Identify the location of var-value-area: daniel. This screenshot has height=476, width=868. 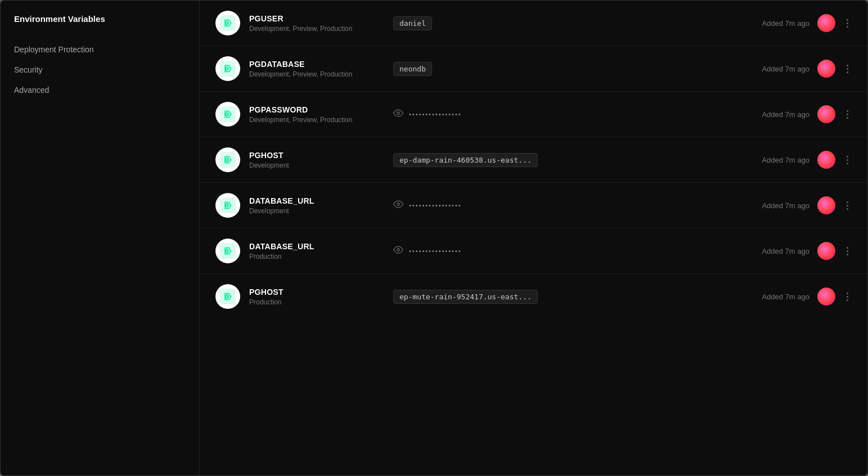
(573, 24).